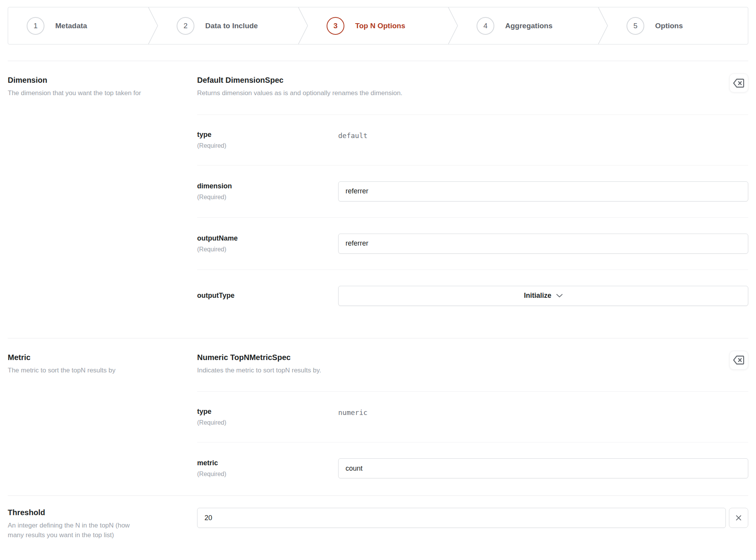 This screenshot has height=560, width=756. I want to click on step-label: Top N Options, so click(380, 26).